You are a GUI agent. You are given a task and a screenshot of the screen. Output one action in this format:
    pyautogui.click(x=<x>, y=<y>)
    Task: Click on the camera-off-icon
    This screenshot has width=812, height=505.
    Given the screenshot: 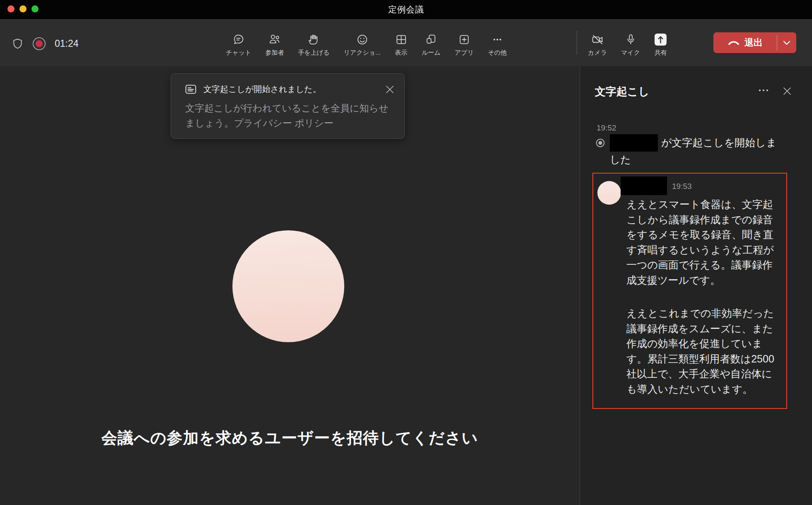 What is the action you would take?
    pyautogui.click(x=597, y=40)
    